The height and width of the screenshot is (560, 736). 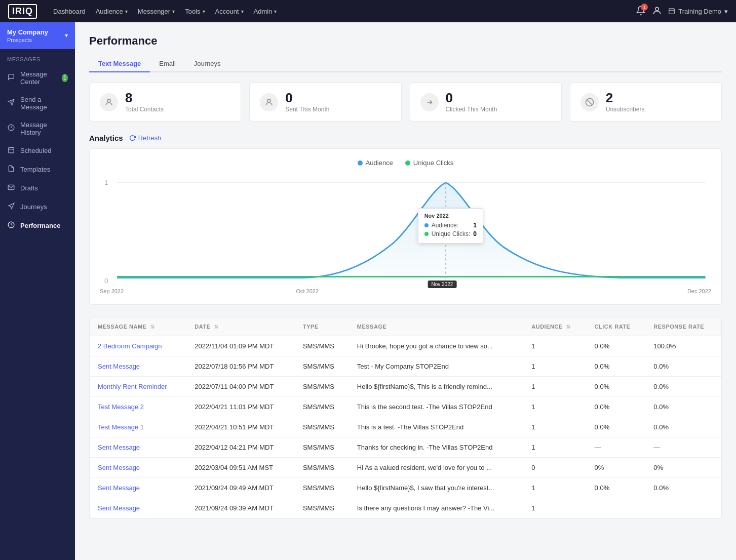 I want to click on sidebar-item-scheduled: Scheduled, so click(x=37, y=151).